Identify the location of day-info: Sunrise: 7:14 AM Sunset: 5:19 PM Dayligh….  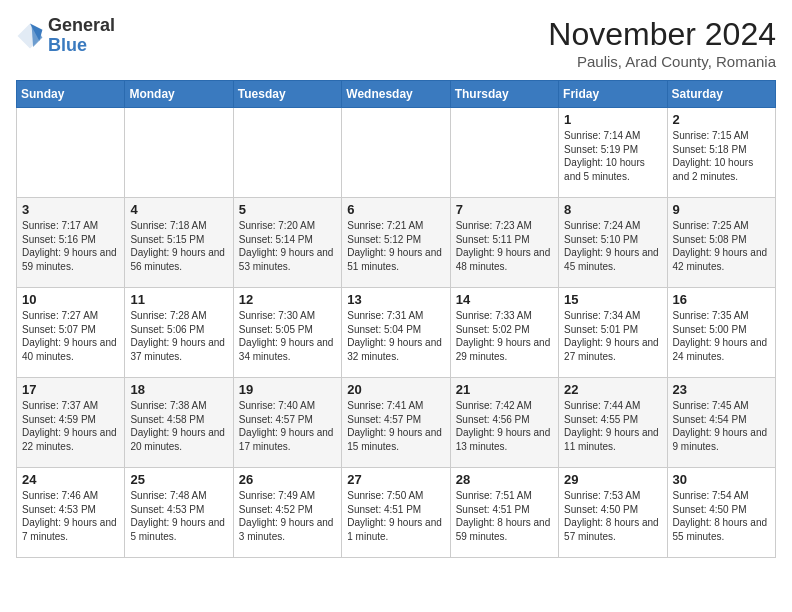
(612, 156).